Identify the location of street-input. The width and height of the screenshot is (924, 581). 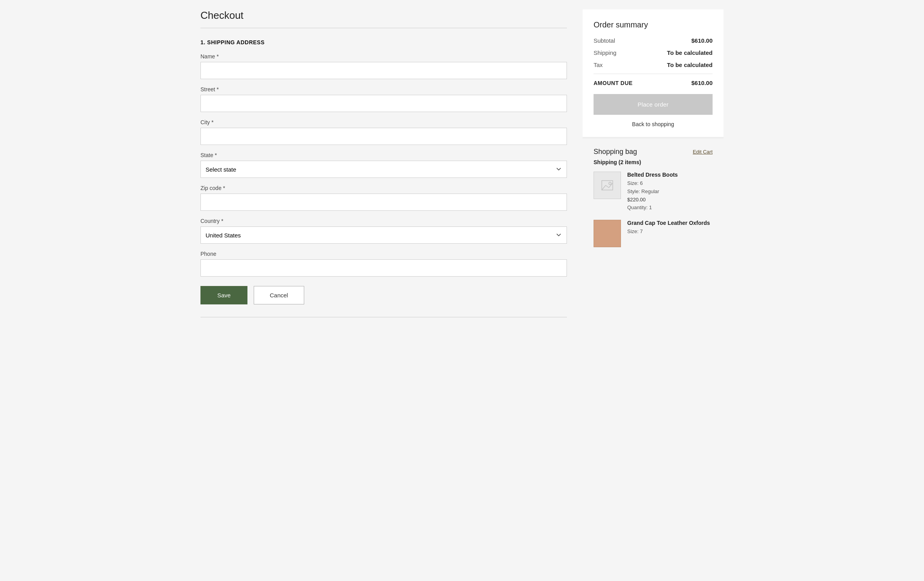
(384, 103).